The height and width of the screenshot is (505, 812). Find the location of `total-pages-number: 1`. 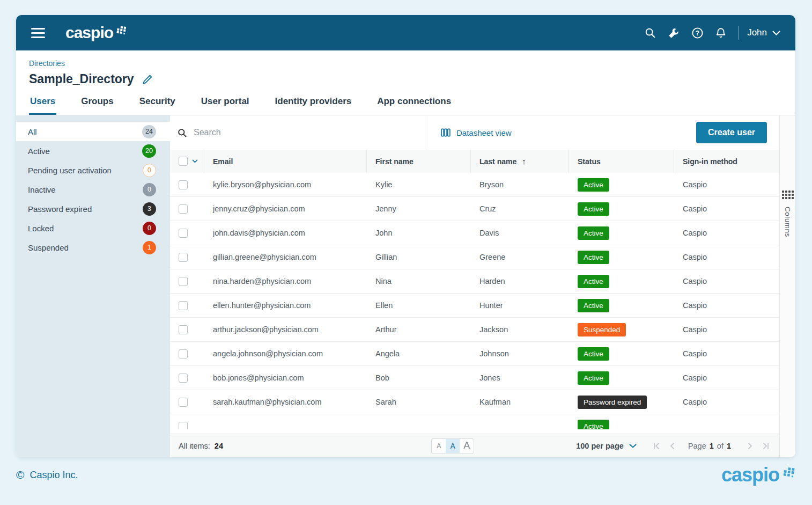

total-pages-number: 1 is located at coordinates (729, 446).